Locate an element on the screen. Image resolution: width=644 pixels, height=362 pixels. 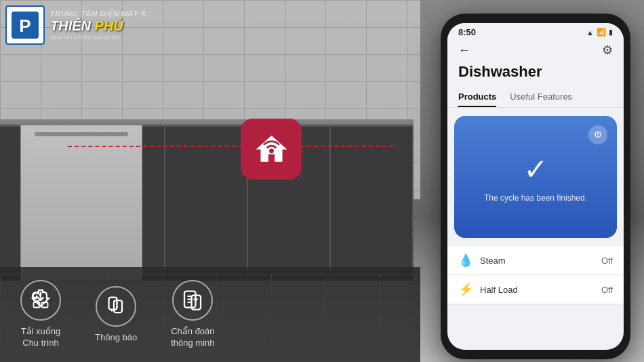
dishwasher-handle is located at coordinates (81, 134).